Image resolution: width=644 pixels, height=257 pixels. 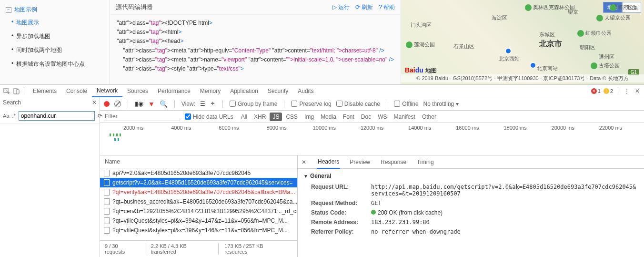 I want to click on close-search-icon: ✕, so click(x=94, y=103).